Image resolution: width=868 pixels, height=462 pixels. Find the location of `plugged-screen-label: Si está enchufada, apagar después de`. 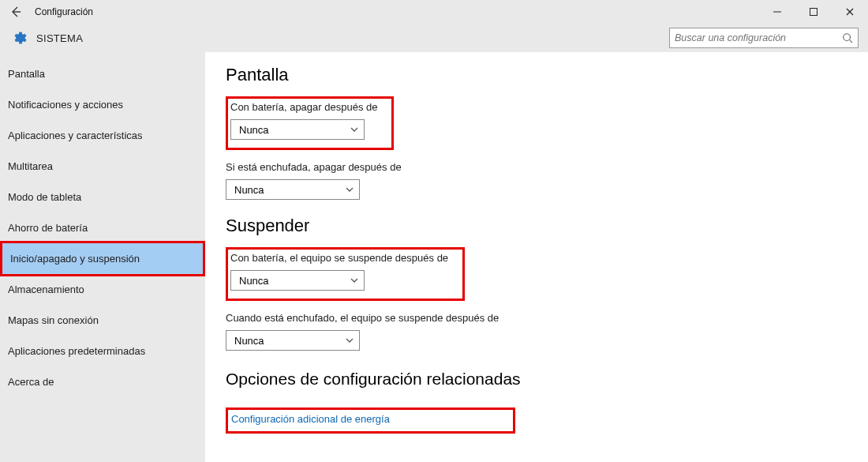

plugged-screen-label: Si está enchufada, apagar después de is located at coordinates (537, 167).